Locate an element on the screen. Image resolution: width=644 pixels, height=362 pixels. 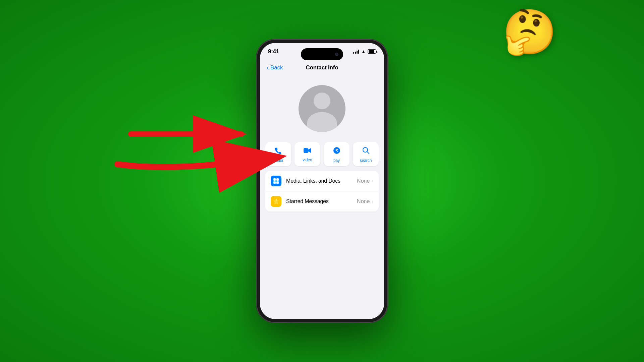
media-links-docs-item: Media, Links, and Docs None › is located at coordinates (322, 181).